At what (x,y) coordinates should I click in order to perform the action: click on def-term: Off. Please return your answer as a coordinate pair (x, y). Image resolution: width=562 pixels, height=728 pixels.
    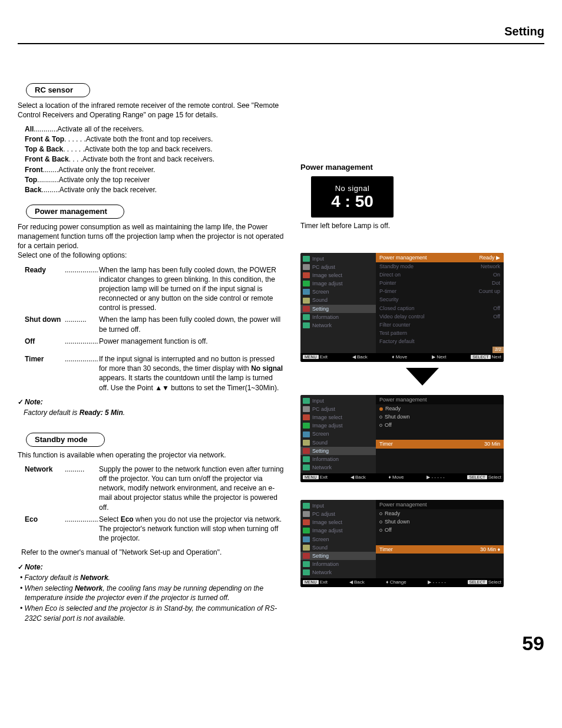
    Looking at the image, I should click on (45, 341).